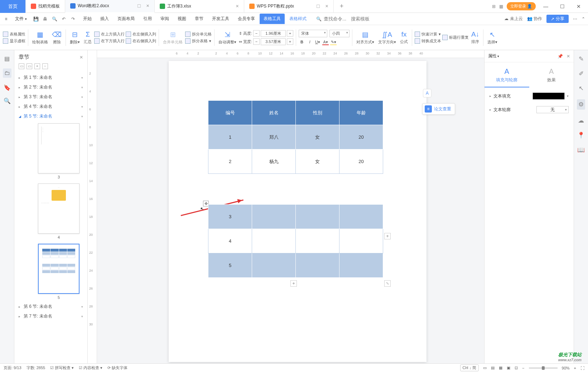  Describe the element at coordinates (289, 6) in the screenshot. I see `tab-ppt: WPS PPT教程.pptx ☐ ✕` at that location.